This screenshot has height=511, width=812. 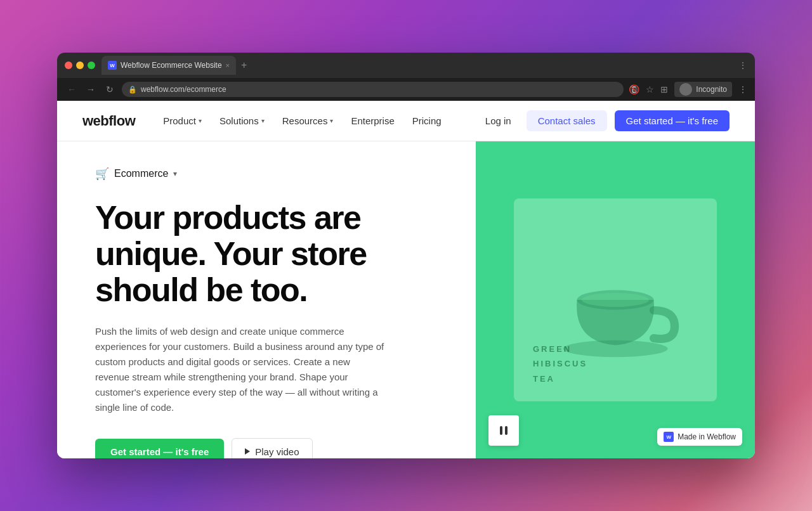 I want to click on play-icon, so click(x=247, y=451).